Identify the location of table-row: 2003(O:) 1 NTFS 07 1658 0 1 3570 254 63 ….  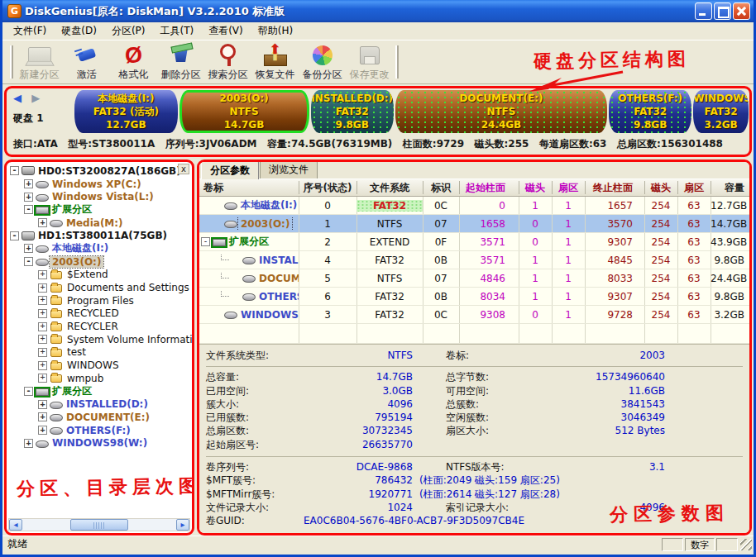
(475, 224).